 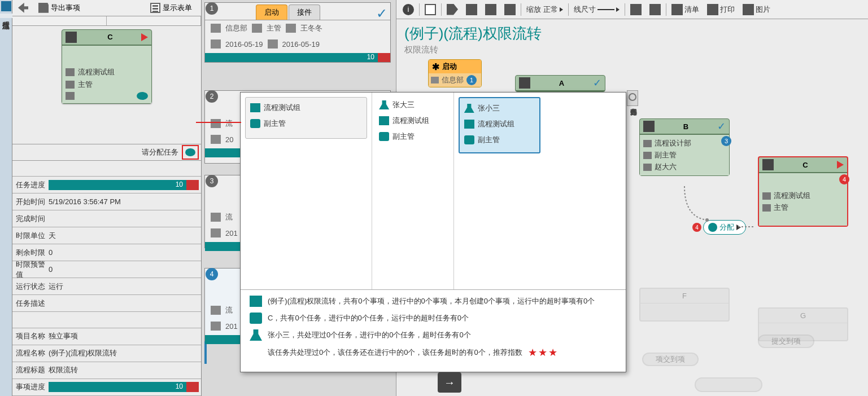 What do you see at coordinates (757, 10) in the screenshot?
I see `image-button: 图片` at bounding box center [757, 10].